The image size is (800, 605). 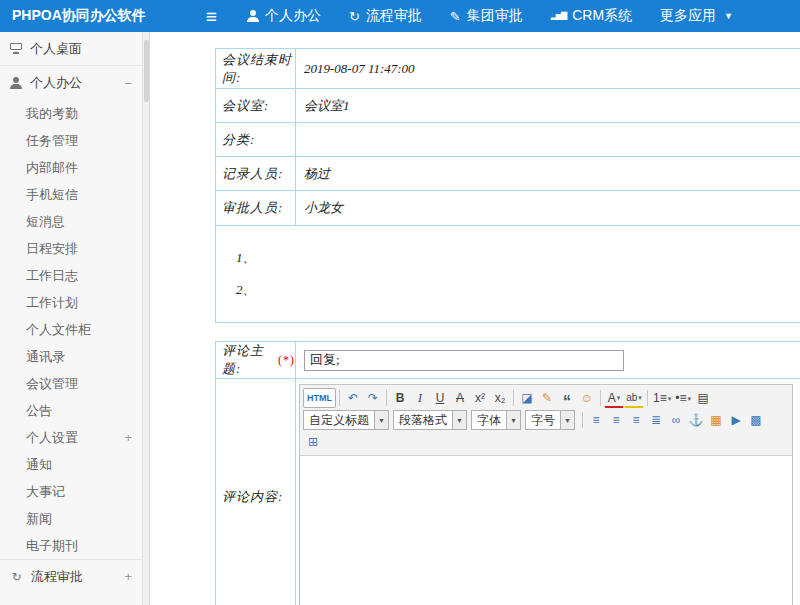 What do you see at coordinates (386, 16) in the screenshot?
I see `nav-process-approval: ↻ 流程审批` at bounding box center [386, 16].